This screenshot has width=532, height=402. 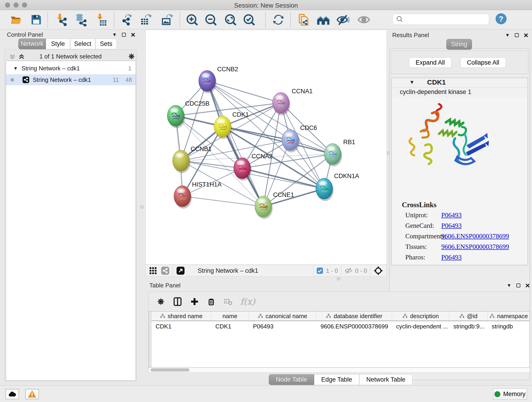 I want to click on save-session-icon, so click(x=36, y=20).